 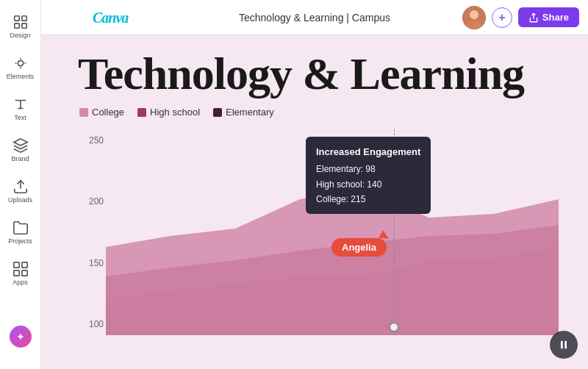 What do you see at coordinates (548, 18) in the screenshot?
I see `share-button: Share` at bounding box center [548, 18].